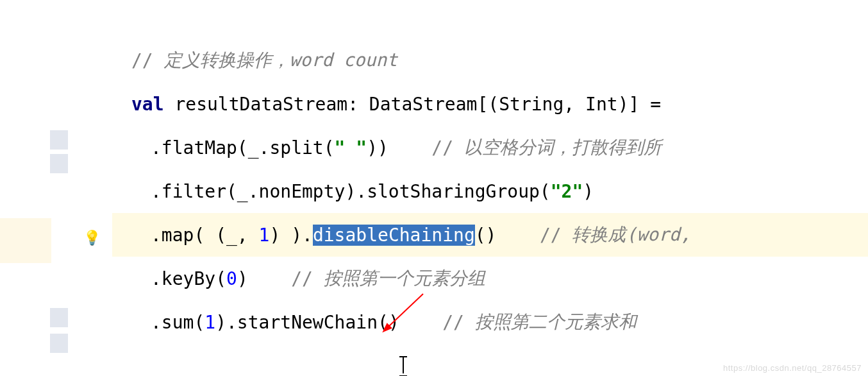 This screenshot has width=868, height=376. I want to click on code-text: .sum(, so click(178, 322).